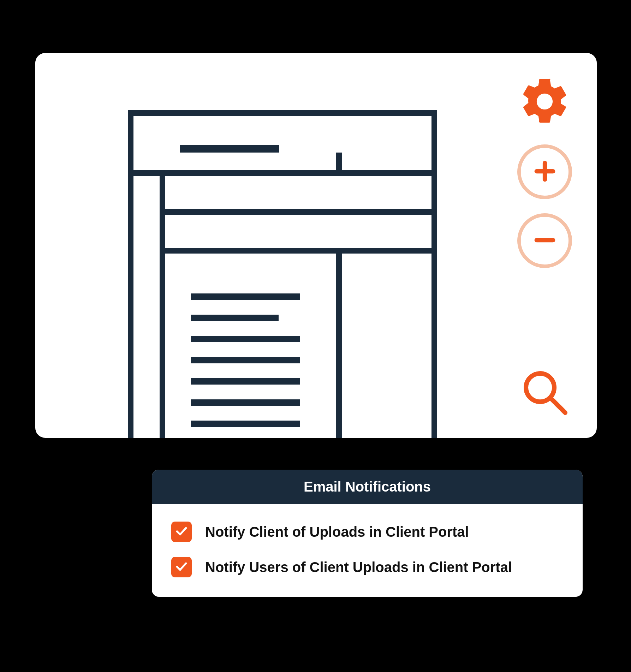 The width and height of the screenshot is (631, 672). What do you see at coordinates (367, 532) in the screenshot?
I see `option-row: Notify Client of Uploads in Client Porta…` at bounding box center [367, 532].